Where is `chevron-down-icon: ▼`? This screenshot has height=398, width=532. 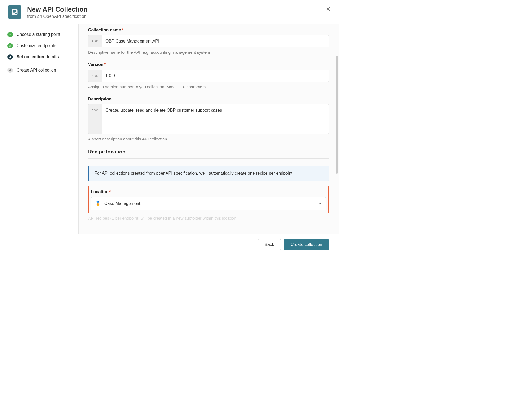 chevron-down-icon: ▼ is located at coordinates (320, 204).